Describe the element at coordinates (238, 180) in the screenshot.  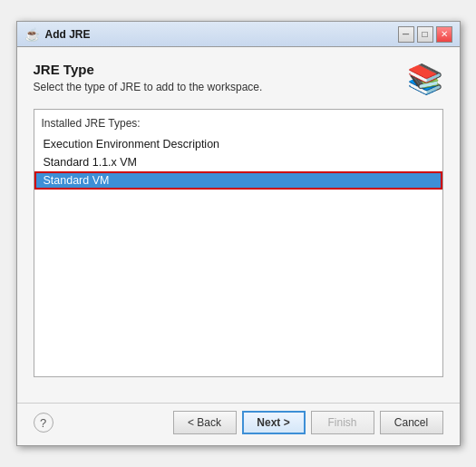
I see `list-item-standard-vm: Standard VM` at that location.